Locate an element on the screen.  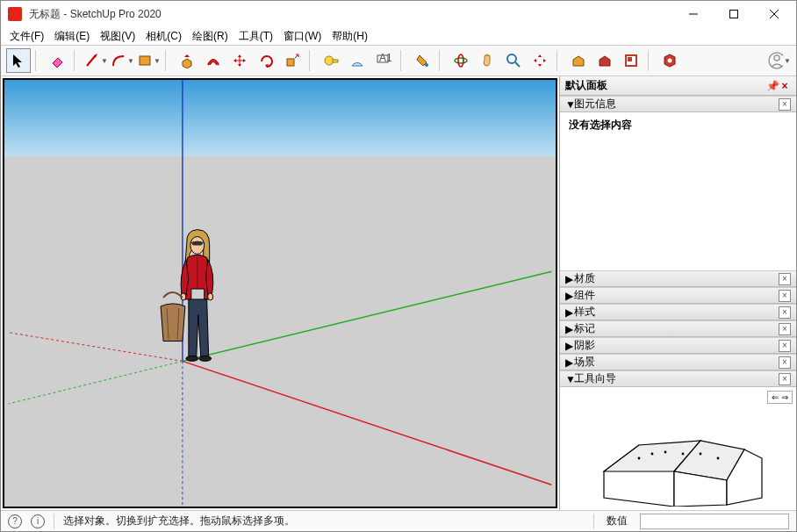
menu-draw: 绘图(R) is located at coordinates (211, 37).